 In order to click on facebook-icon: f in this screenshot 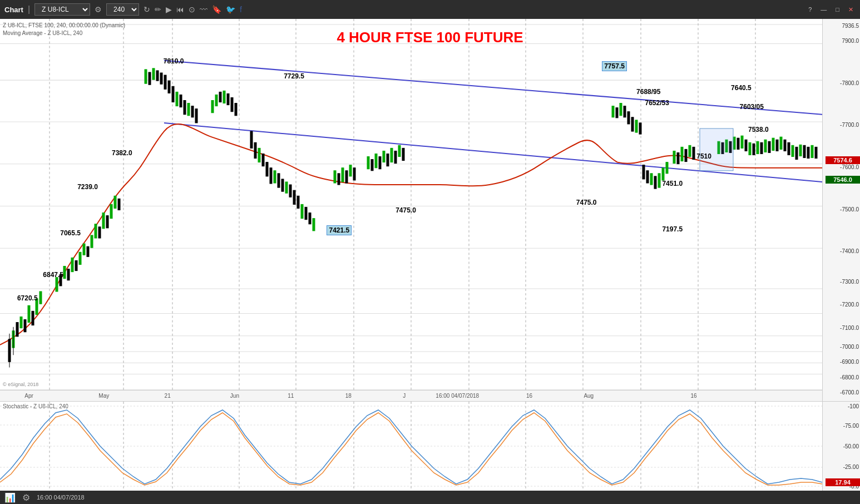, I will do `click(241, 9)`.